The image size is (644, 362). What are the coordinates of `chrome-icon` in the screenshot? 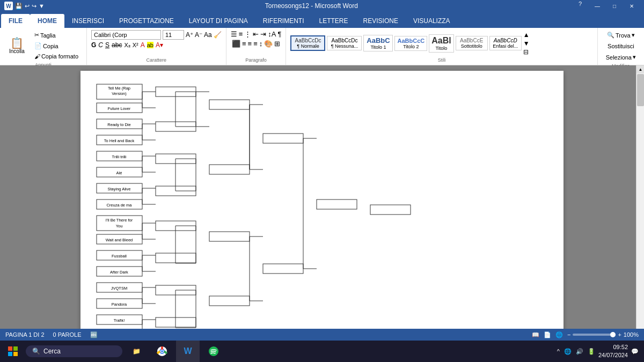 It's located at (162, 351).